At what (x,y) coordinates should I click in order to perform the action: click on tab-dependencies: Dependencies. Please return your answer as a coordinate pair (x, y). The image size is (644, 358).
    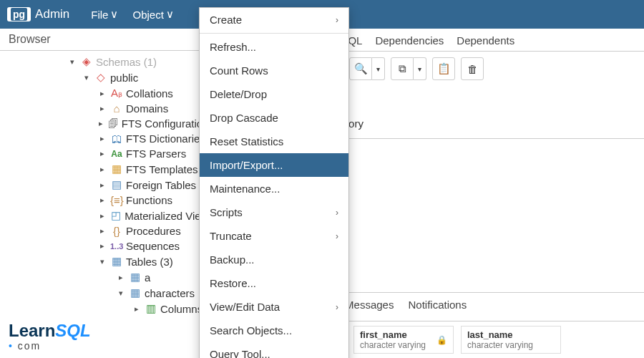
    Looking at the image, I should click on (409, 40).